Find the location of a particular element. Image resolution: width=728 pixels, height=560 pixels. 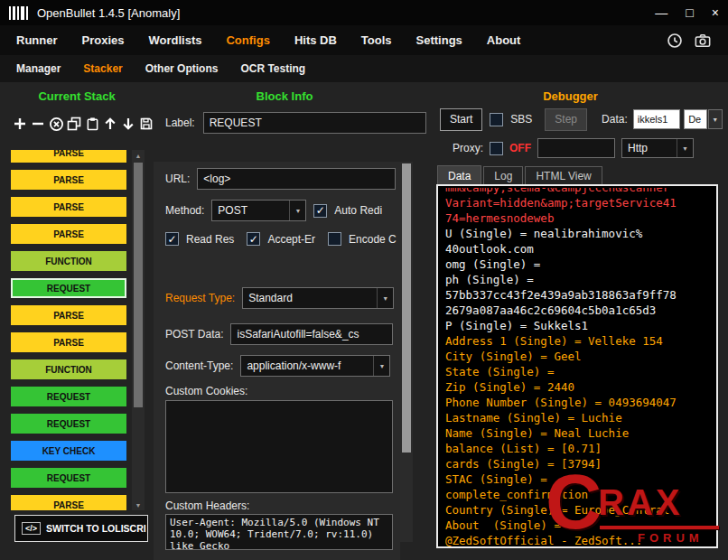

custom-headers-textarea: User-Agent: Mozilla/5.0 (Windows NT 10.0… is located at coordinates (279, 532).